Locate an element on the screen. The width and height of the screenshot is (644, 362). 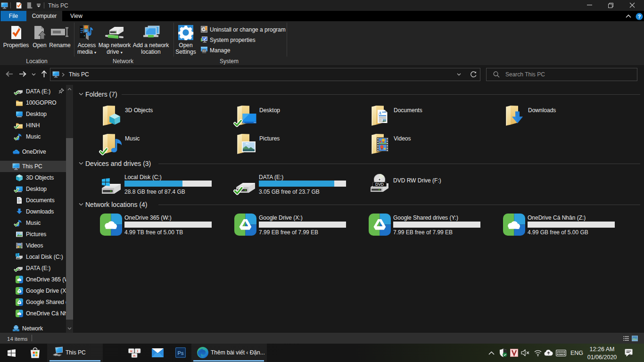
svg-text: i is located at coordinates (138, 351).